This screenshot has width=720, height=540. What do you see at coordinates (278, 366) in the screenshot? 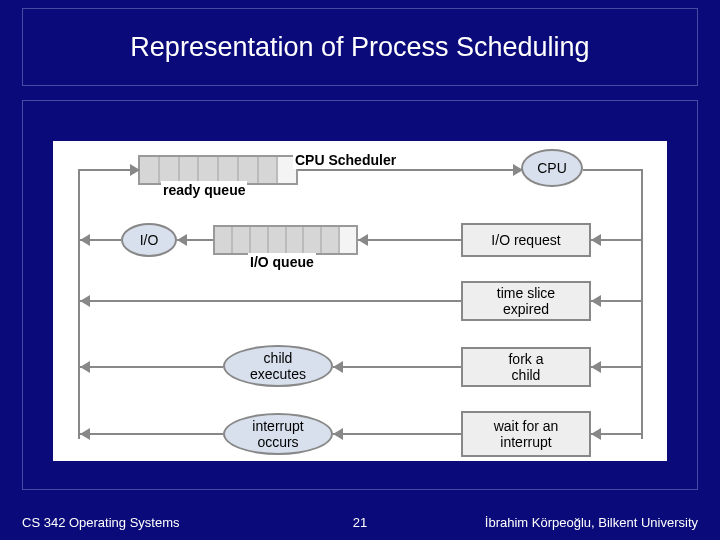
I see `child-exec-label: child executes` at bounding box center [278, 366].